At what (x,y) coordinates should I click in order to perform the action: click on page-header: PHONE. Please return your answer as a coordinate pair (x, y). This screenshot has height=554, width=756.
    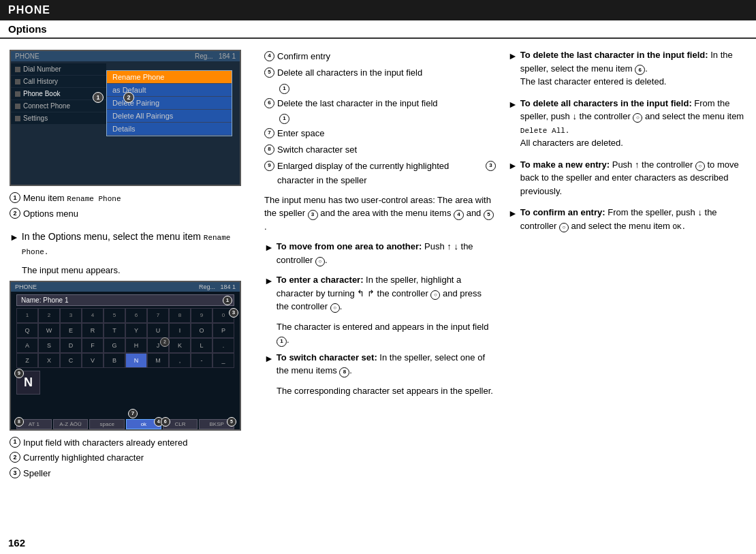
    Looking at the image, I should click on (378, 10).